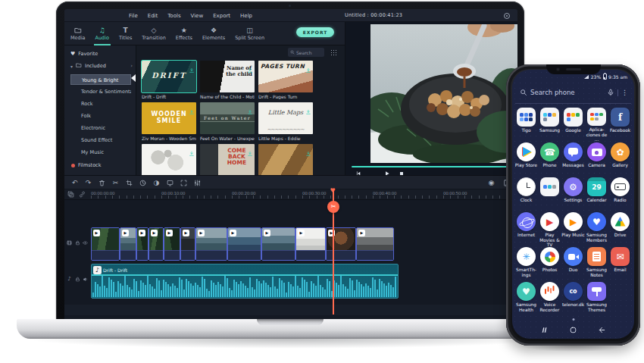  What do you see at coordinates (597, 125) in the screenshot?
I see `app-aplica-ciones-de-...: Aplica- ciones de ...` at bounding box center [597, 125].